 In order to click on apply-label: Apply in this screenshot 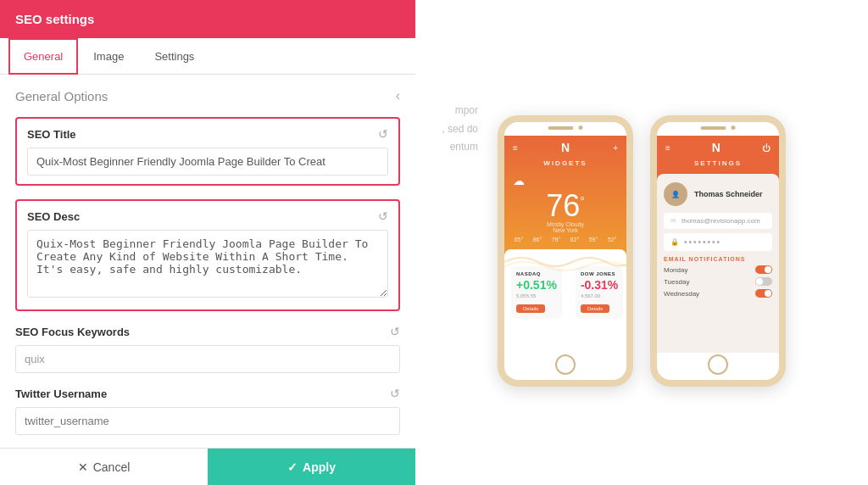, I will do `click(319, 467)`.